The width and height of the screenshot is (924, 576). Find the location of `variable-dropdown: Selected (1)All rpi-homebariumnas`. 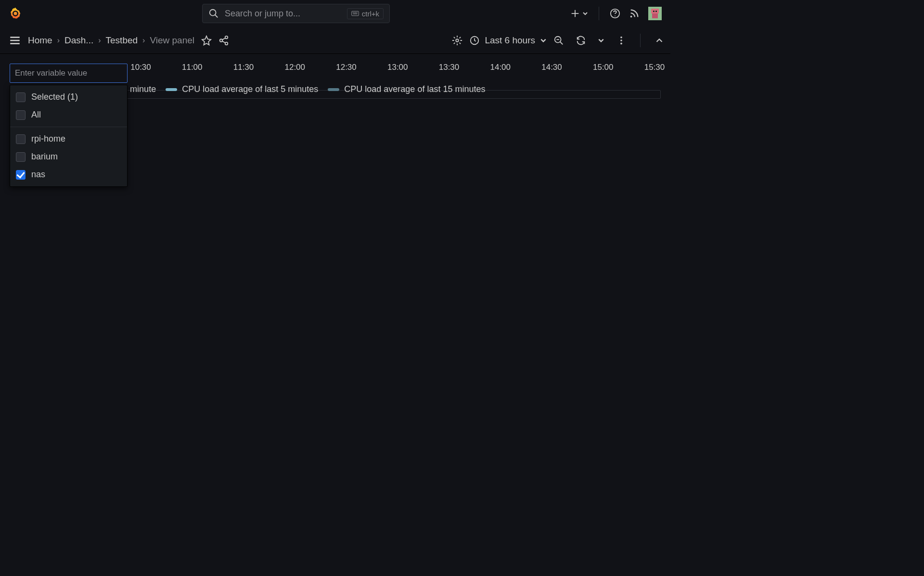

variable-dropdown: Selected (1)All rpi-homebariumnas is located at coordinates (68, 125).